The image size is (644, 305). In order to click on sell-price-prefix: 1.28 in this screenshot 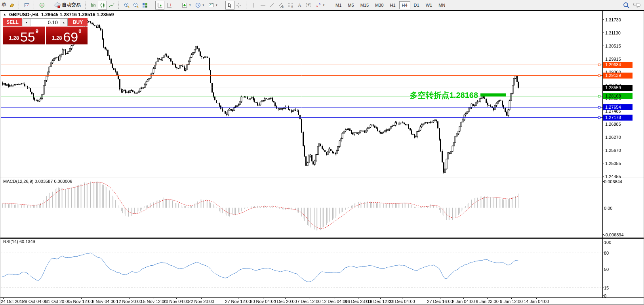, I will do `click(14, 39)`.